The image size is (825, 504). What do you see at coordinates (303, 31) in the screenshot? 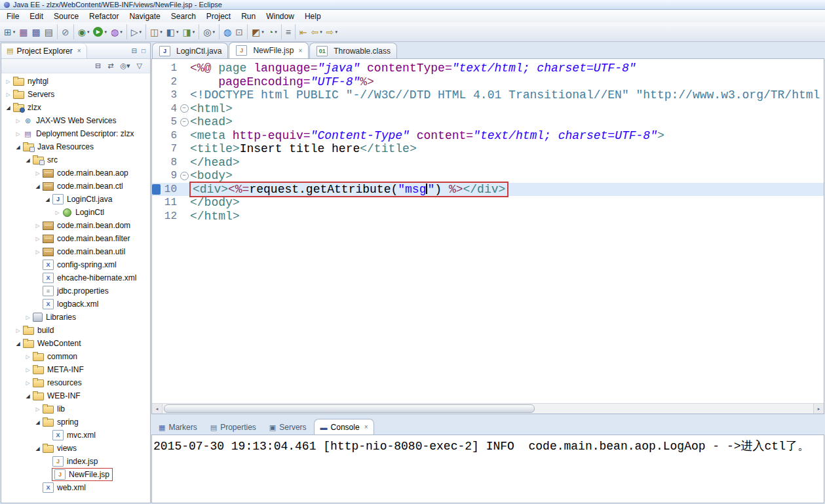
I see `last-edit-location-button: ⇤` at bounding box center [303, 31].